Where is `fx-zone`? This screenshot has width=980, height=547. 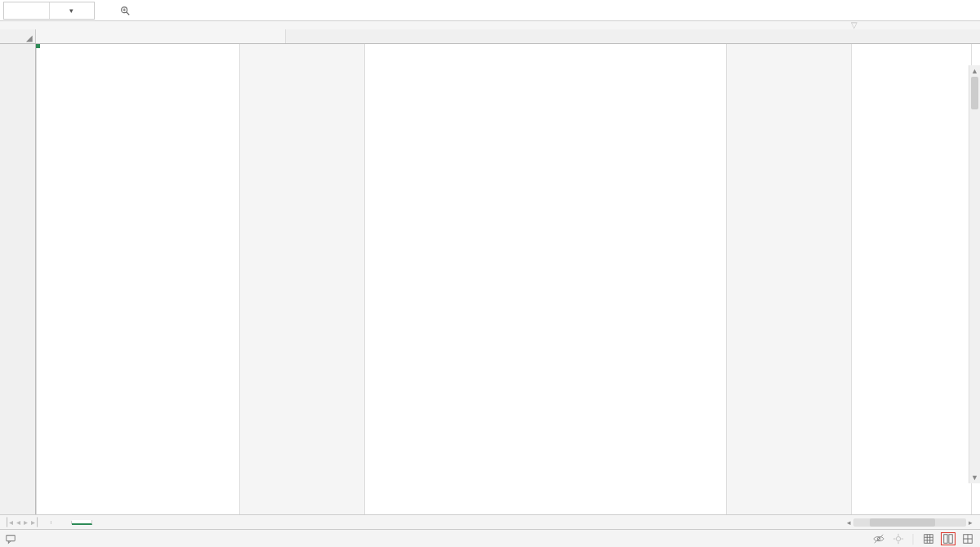
fx-zone is located at coordinates (127, 11).